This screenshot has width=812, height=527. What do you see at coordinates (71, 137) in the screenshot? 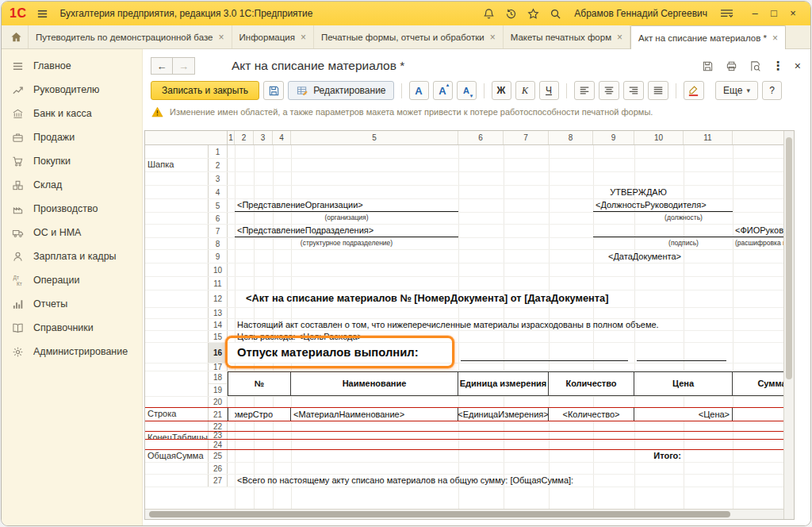
I see `sidebar-item-sales: Продажи` at bounding box center [71, 137].